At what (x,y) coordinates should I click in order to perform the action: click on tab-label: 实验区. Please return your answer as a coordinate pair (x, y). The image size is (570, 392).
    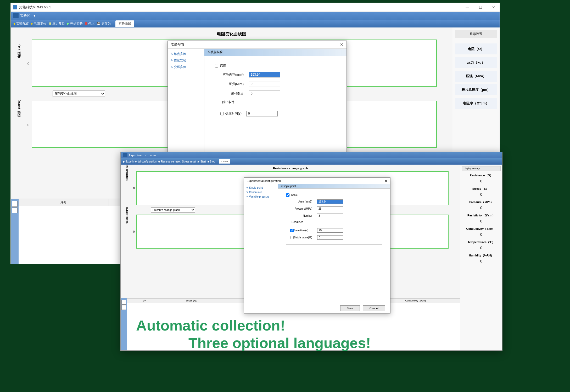
    Looking at the image, I should click on (25, 16).